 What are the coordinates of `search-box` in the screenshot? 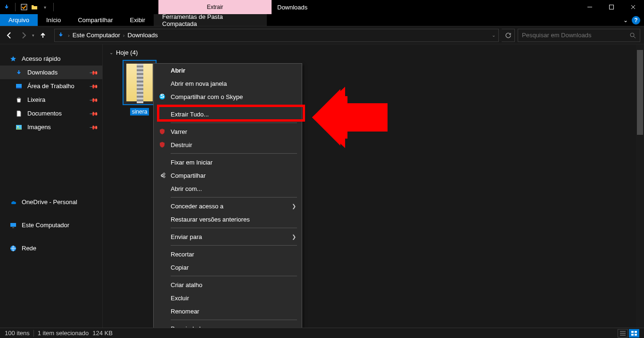 It's located at (579, 35).